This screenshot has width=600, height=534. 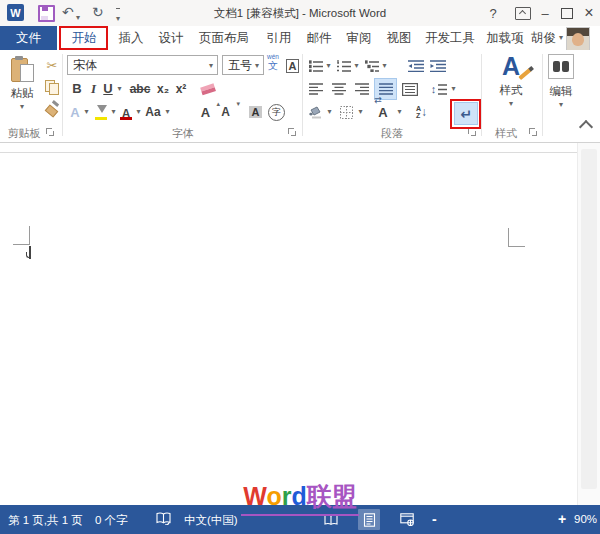 I want to click on watermark-letter: d, so click(x=298, y=496).